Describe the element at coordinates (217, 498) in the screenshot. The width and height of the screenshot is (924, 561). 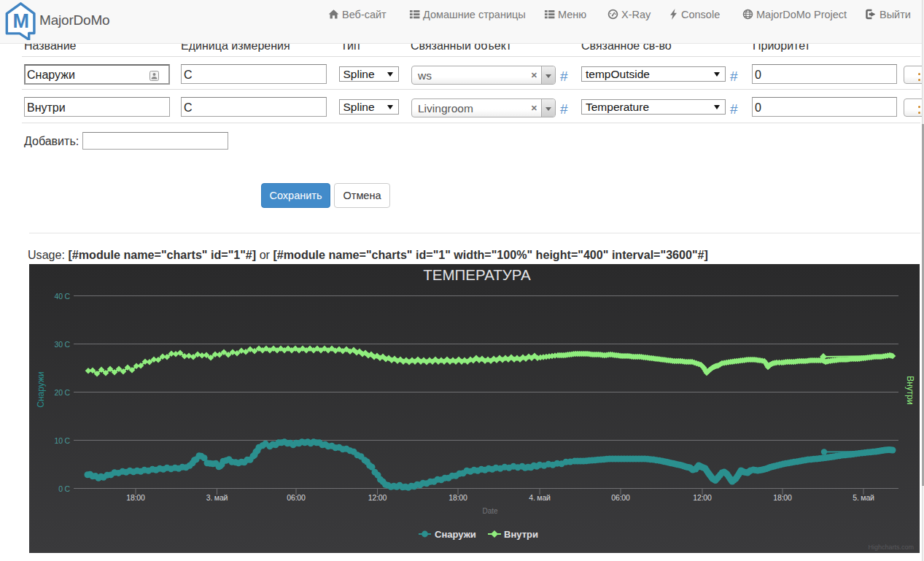
I see `svg-text: 3. май` at that location.